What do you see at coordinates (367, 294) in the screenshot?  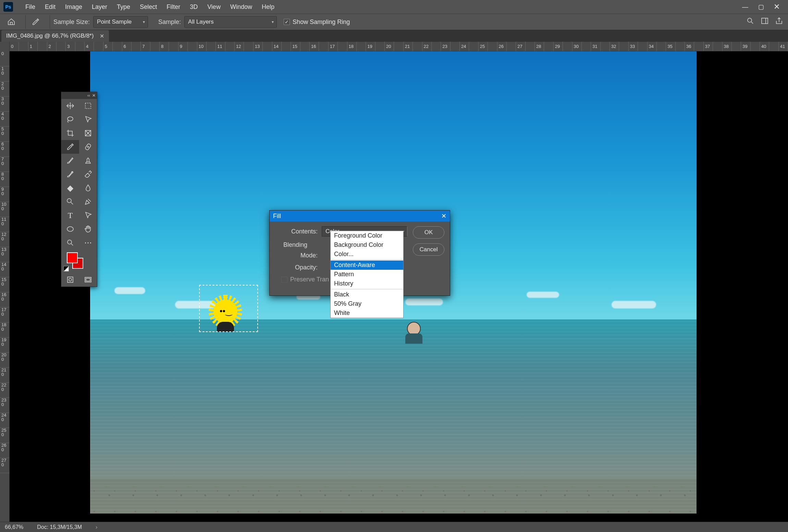 I see `dropdown-option: Black` at bounding box center [367, 294].